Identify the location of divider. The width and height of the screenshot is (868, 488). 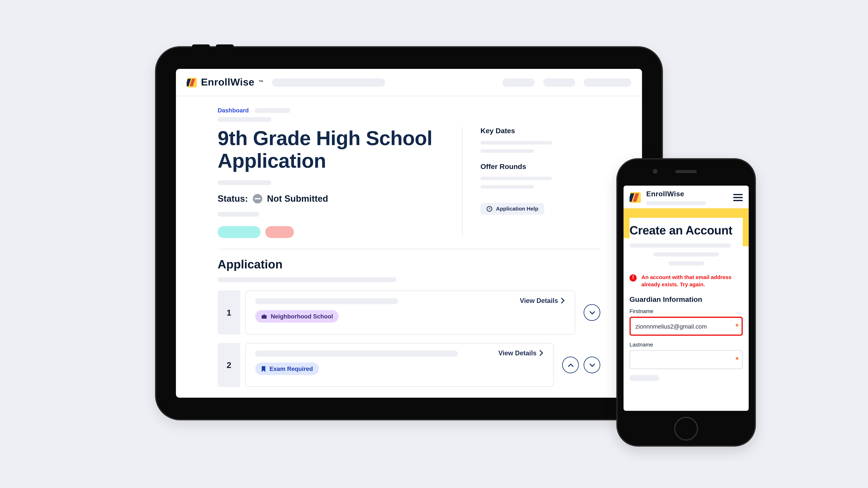
(409, 249).